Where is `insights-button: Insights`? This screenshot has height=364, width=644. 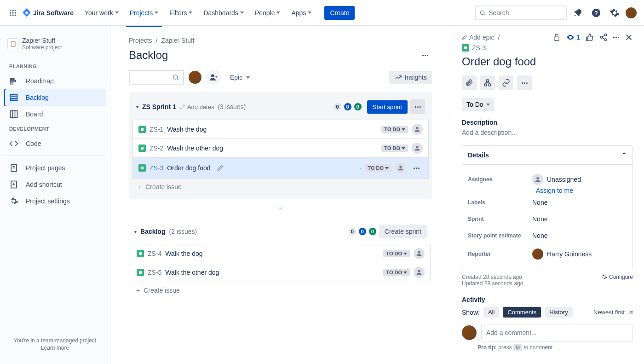
insights-button: Insights is located at coordinates (411, 77).